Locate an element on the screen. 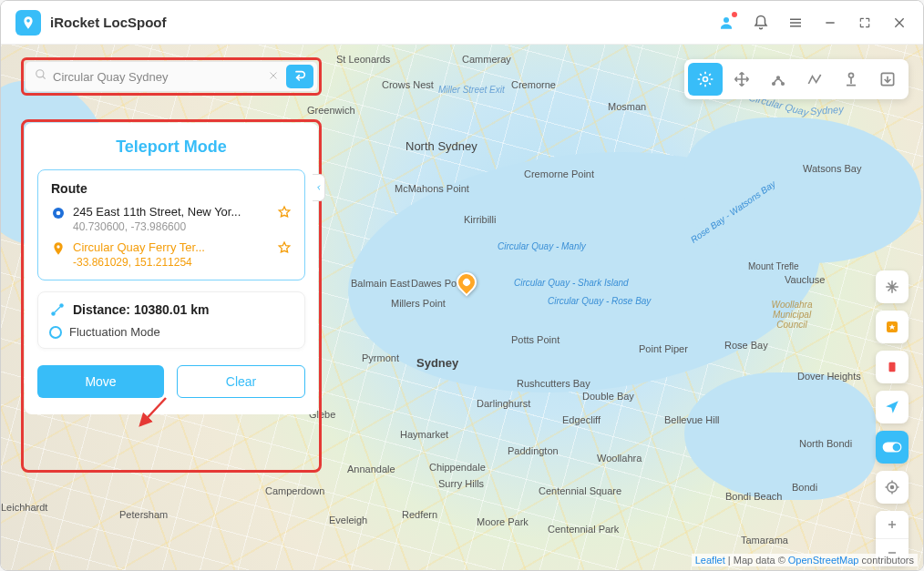 The height and width of the screenshot is (571, 924). app-title: iRocket LocSpoof is located at coordinates (108, 22).